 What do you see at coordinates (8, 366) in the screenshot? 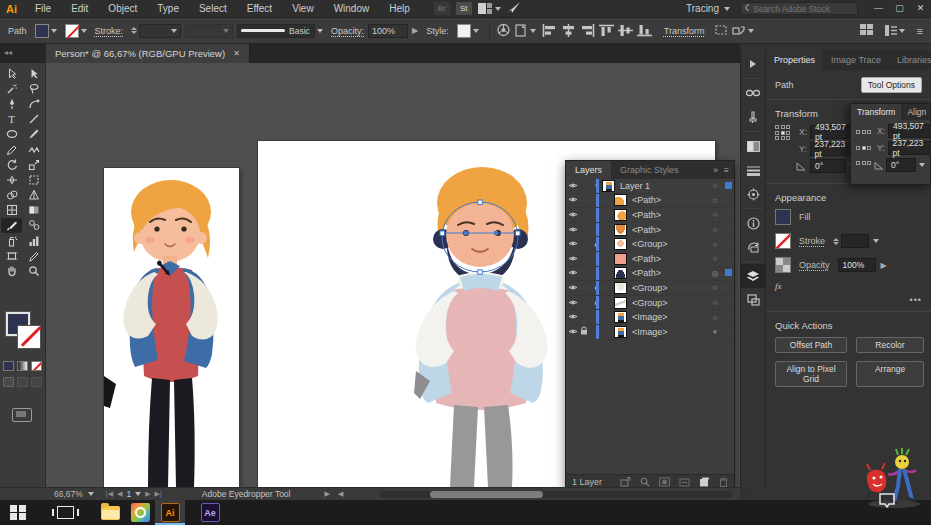
I see `color-mode-icon` at bounding box center [8, 366].